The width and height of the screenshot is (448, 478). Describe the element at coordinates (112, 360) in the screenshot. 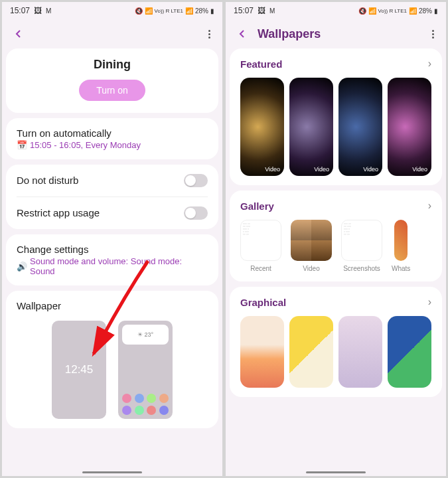

I see `wallpaper-card: Wallpaper 12:45 ☀ 23°` at that location.